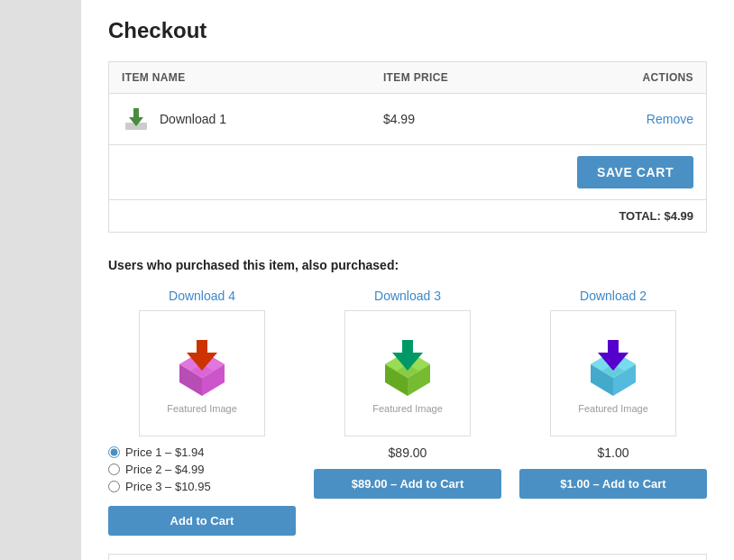 The image size is (734, 560). I want to click on cart-row: Download 1 $4.99 Remove, so click(408, 119).